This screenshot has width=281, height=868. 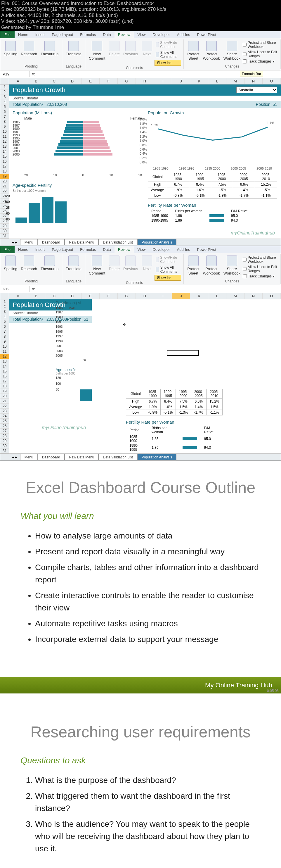 I want to click on thesaurus-button: Thesaurus, so click(x=49, y=49).